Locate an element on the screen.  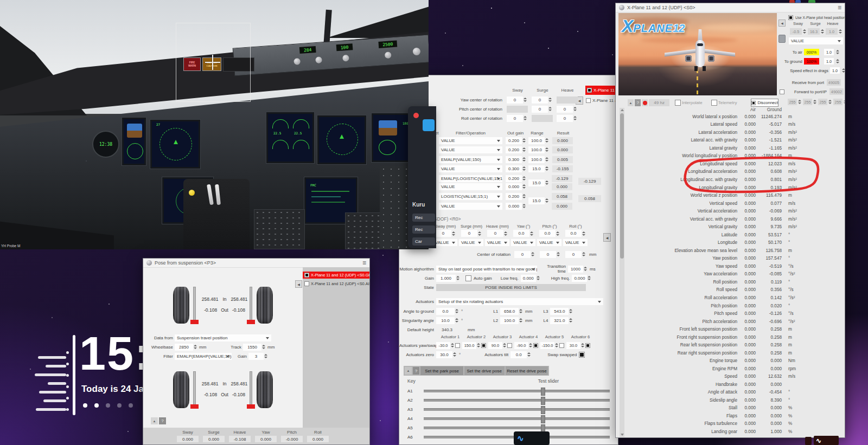
actuator-yaw-input: 150.0 is located at coordinates (469, 346).